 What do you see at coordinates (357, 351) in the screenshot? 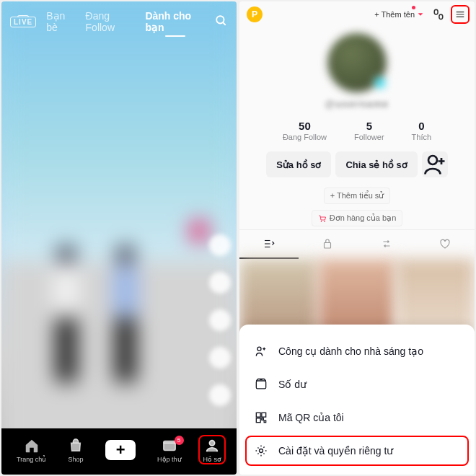
I see `menu-creator-tools: Công cụ dành cho nhà sáng tạo` at bounding box center [357, 351].